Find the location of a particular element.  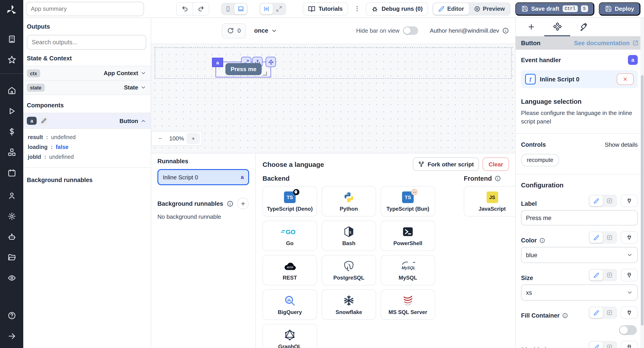

save-draft-button: Save draft Ctrl S is located at coordinates (555, 9).